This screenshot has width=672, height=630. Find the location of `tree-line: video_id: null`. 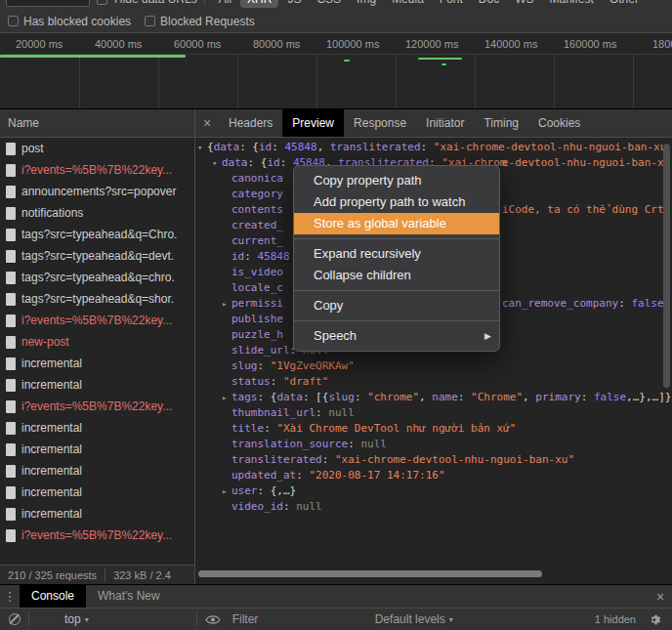

tree-line: video_id: null is located at coordinates (434, 507).